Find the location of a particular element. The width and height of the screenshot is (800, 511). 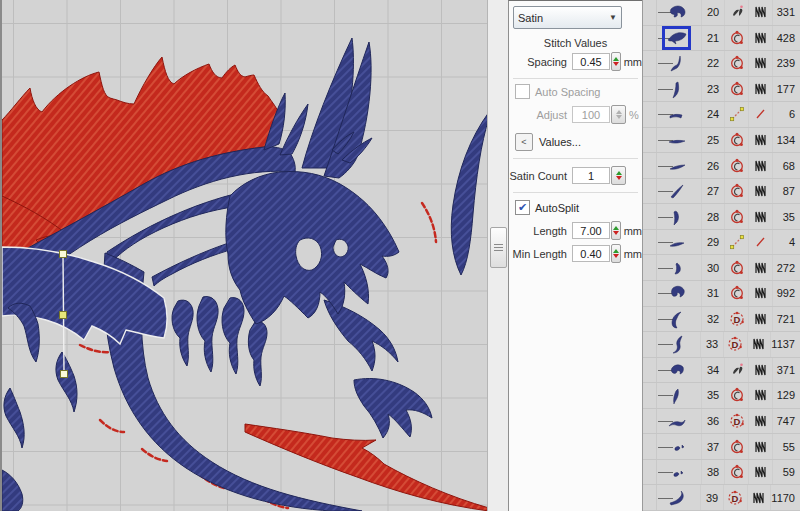

object-row-20: 20331 is located at coordinates (722, 13).